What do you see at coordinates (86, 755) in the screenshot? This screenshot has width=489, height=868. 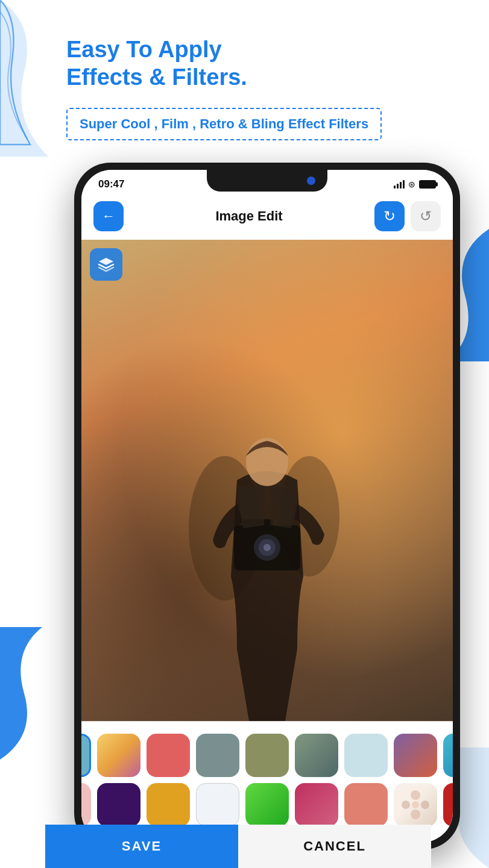 I see `filter-water` at bounding box center [86, 755].